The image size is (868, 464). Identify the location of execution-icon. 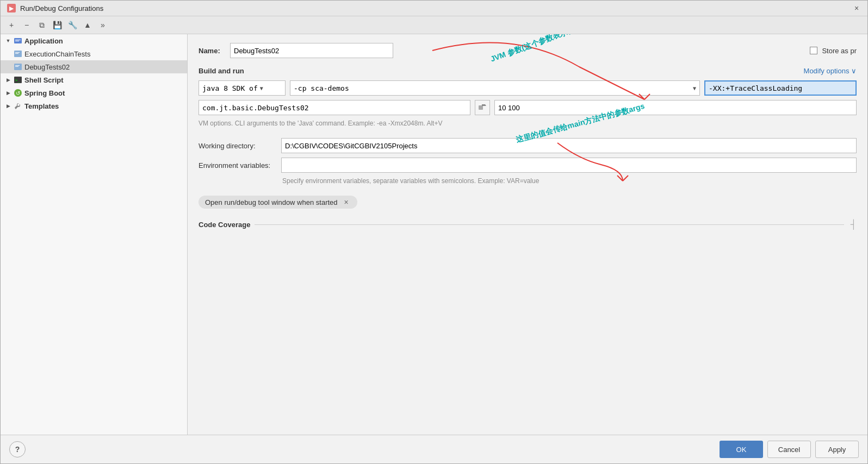
(18, 54).